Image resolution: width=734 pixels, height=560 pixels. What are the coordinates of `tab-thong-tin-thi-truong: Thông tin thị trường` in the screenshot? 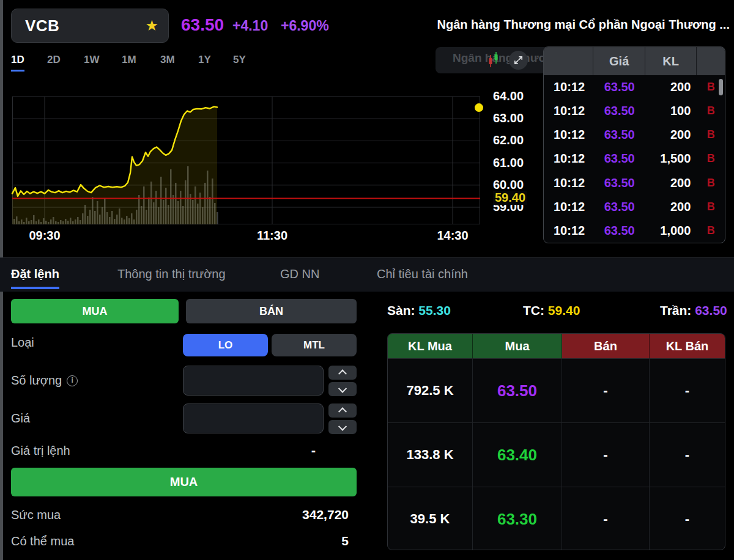 It's located at (171, 277).